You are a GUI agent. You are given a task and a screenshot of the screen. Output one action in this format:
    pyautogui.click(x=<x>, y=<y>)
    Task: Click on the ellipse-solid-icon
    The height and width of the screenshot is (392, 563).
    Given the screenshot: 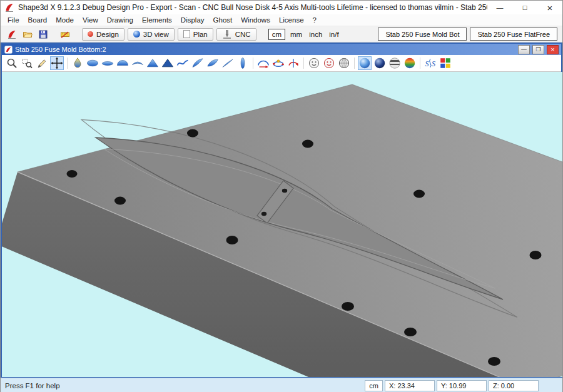 What is the action you would take?
    pyautogui.click(x=93, y=63)
    